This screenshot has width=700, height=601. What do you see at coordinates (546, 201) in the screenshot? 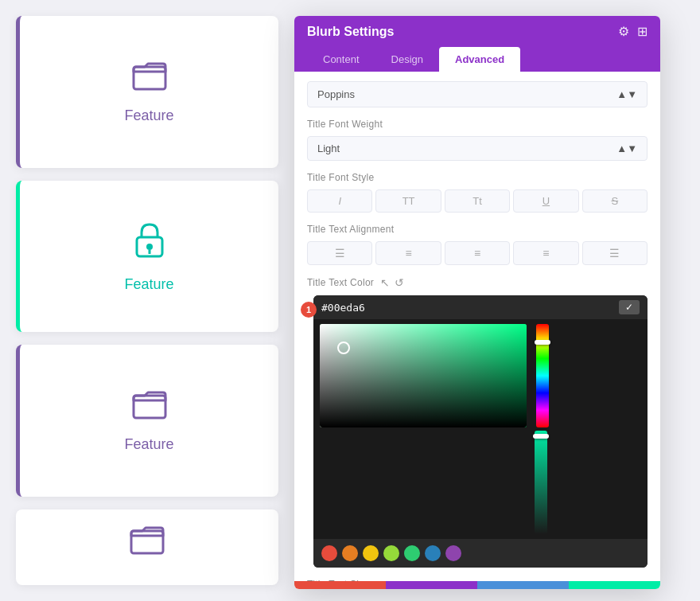
I see `font-style-underline: U` at bounding box center [546, 201].